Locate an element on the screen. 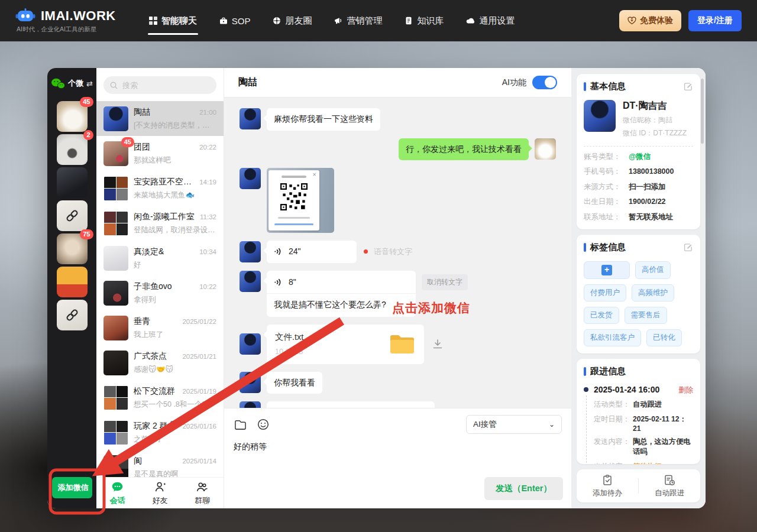 This screenshot has height=532, width=757. message-time: 20:22 is located at coordinates (208, 147).